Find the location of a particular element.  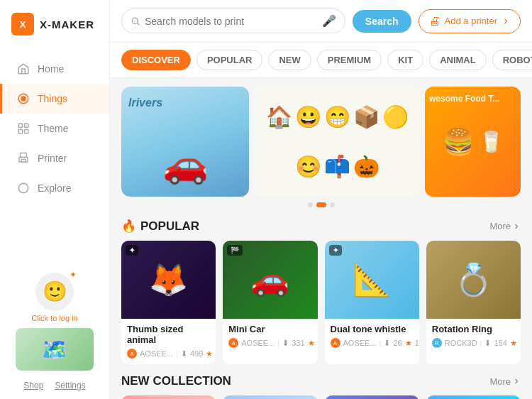

sidebar-item-theme-label: Theme is located at coordinates (53, 129).